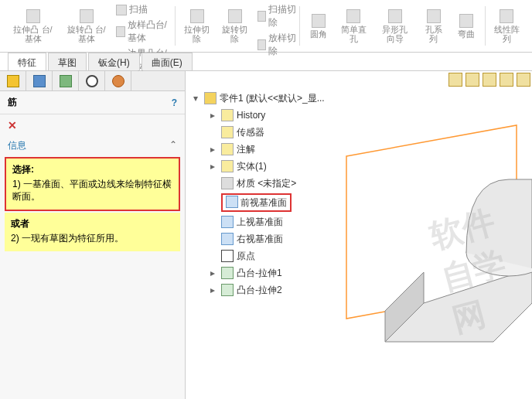 This screenshot has height=399, width=532. I want to click on history-icon, so click(227, 115).